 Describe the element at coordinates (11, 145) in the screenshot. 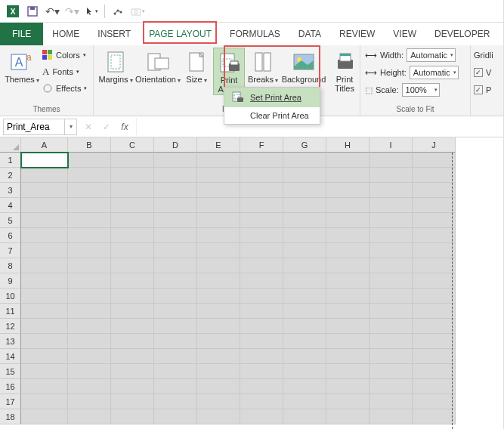

I see `select-all-corner` at that location.